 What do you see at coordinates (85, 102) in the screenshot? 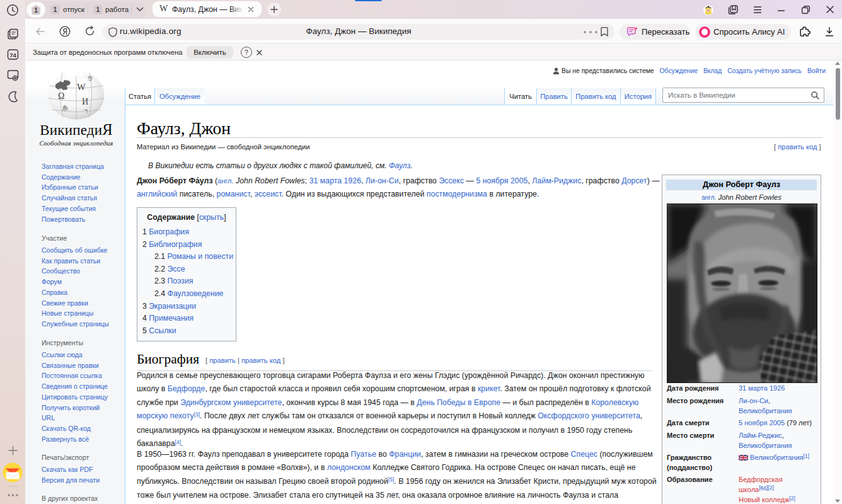
I see `svg-text: И` at bounding box center [85, 102].